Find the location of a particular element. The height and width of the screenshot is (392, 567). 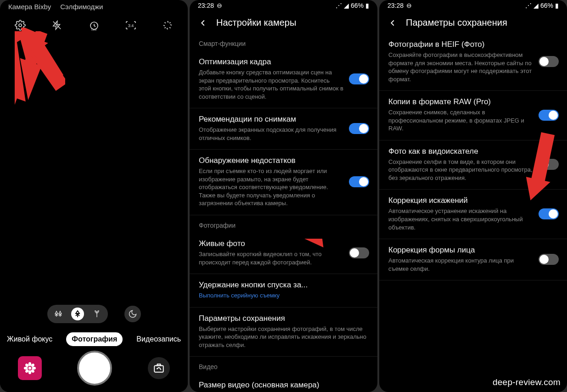

toggle-as-previewed is located at coordinates (549, 164).